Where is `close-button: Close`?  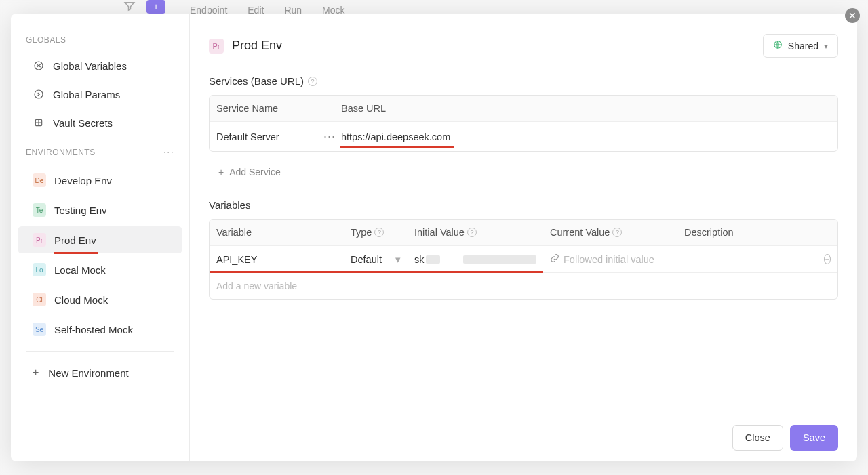
close-button: Close is located at coordinates (758, 438).